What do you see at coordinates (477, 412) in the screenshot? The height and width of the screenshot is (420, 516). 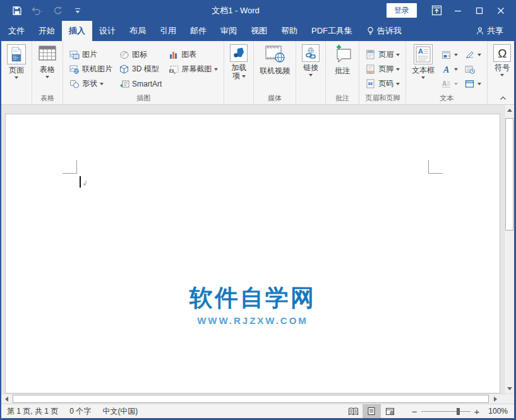 I see `zoom-in-button: +` at bounding box center [477, 412].